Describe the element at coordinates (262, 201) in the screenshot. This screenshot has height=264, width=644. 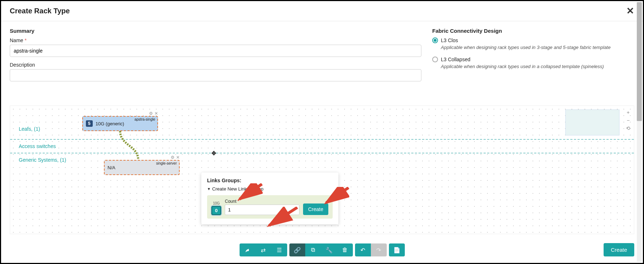
I see `count-label: Count *` at that location.